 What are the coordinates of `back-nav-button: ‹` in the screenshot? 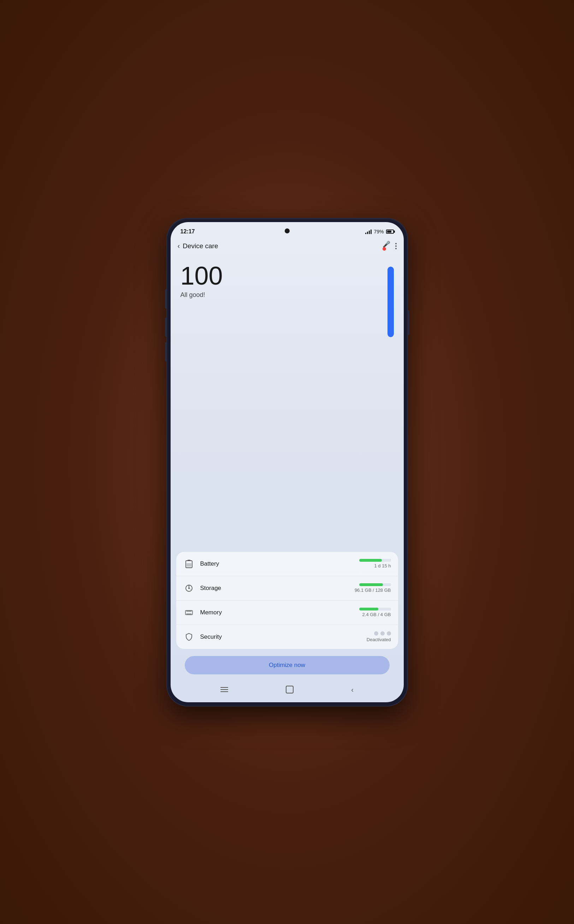 It's located at (352, 690).